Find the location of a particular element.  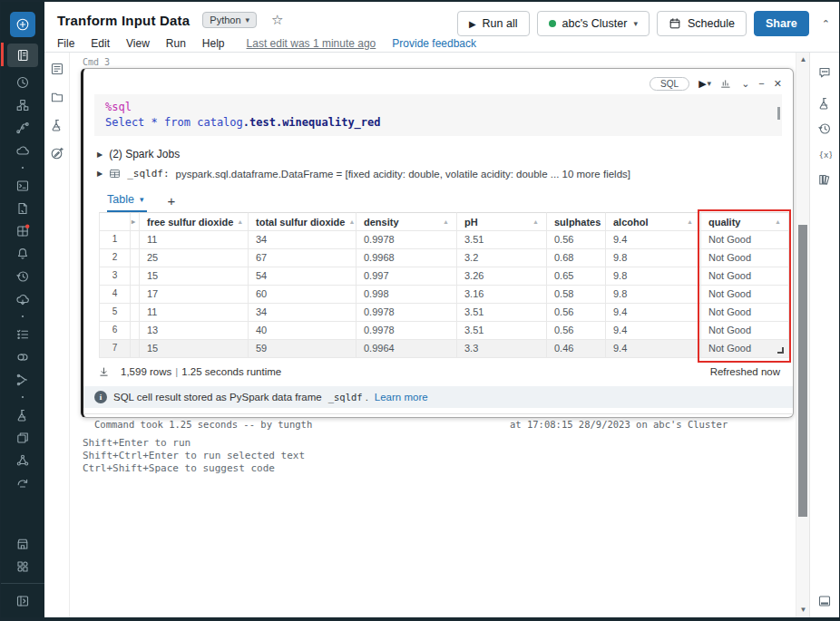

menu-file: File is located at coordinates (65, 44).